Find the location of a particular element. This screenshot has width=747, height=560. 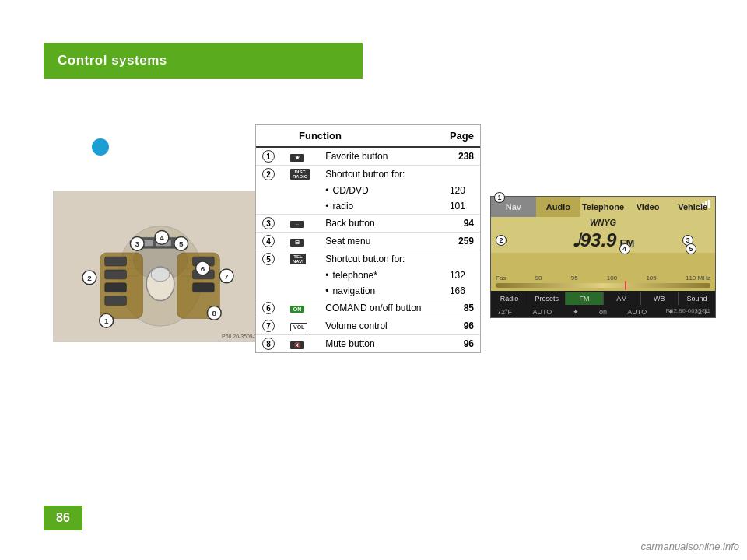

svg-text: 6 is located at coordinates (203, 269).